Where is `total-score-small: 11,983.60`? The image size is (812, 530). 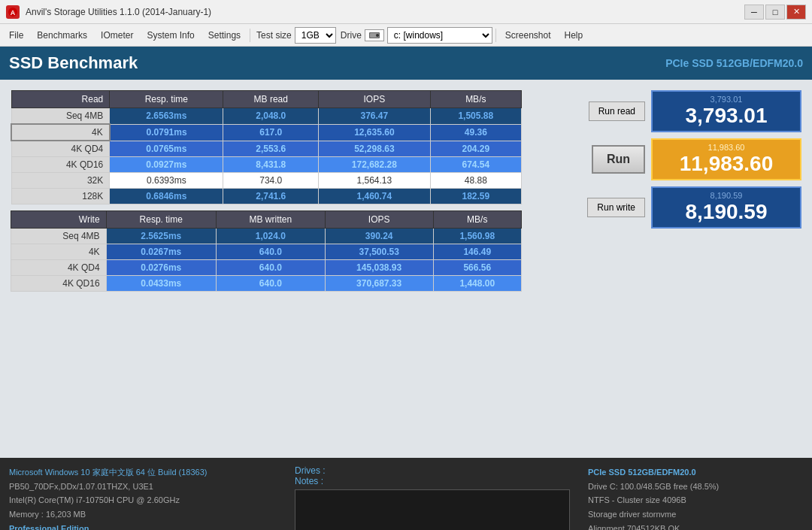 total-score-small: 11,983.60 is located at coordinates (726, 147).